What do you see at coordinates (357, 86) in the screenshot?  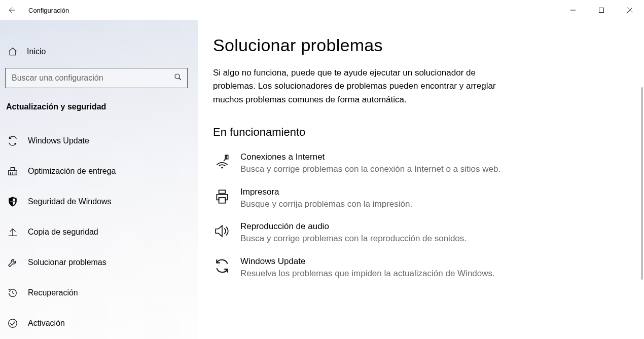 I see `page-description: Si algo no funciona, puede que te ayude …` at bounding box center [357, 86].